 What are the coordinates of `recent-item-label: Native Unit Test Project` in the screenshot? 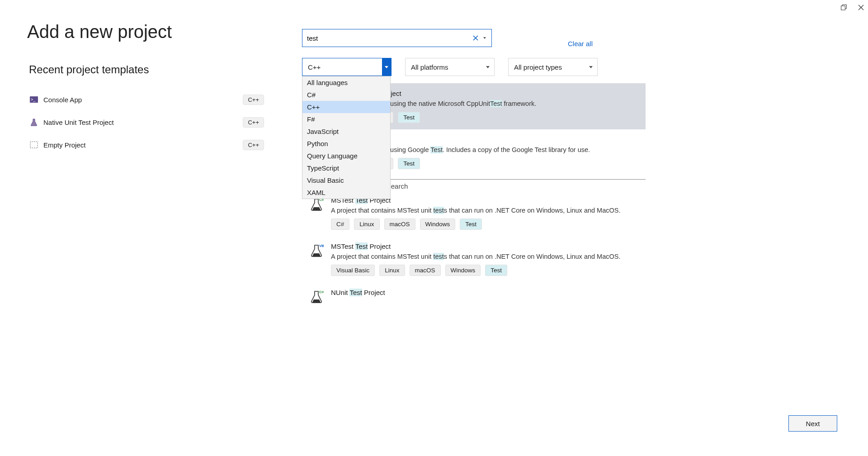 It's located at (143, 122).